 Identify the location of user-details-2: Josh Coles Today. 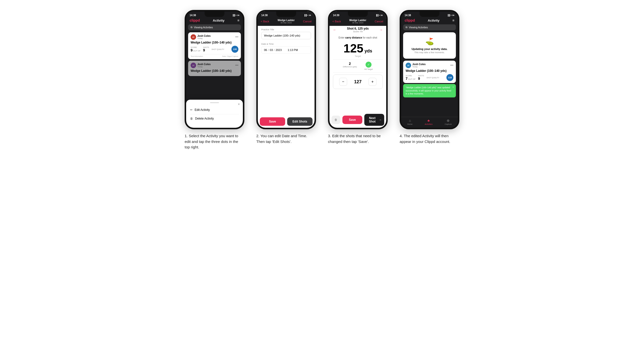
(204, 65).